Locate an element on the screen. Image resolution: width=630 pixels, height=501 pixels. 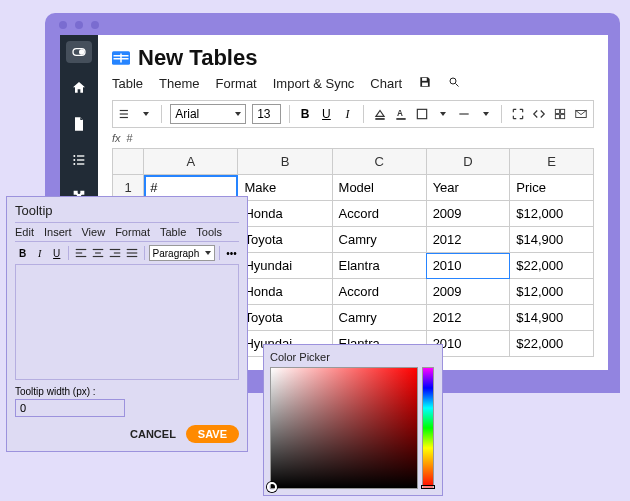
menu-theme: Theme is located at coordinates (179, 84).